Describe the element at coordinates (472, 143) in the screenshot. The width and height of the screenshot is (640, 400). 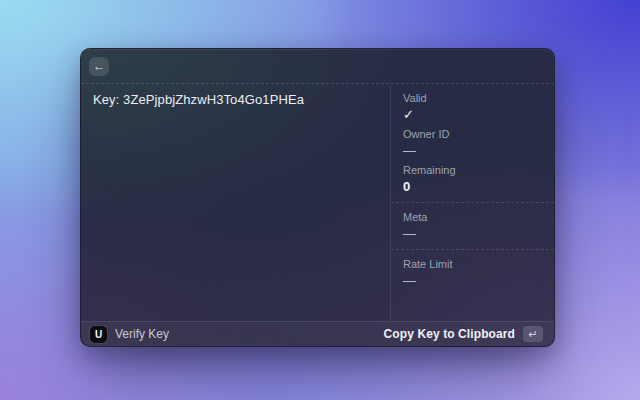
I see `field-owner-id: Owner ID —` at that location.